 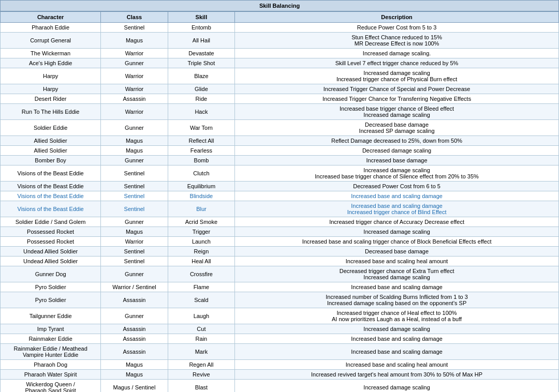 I want to click on table-row-description: Increased trigger chance of Heal effect …, so click(x=397, y=316).